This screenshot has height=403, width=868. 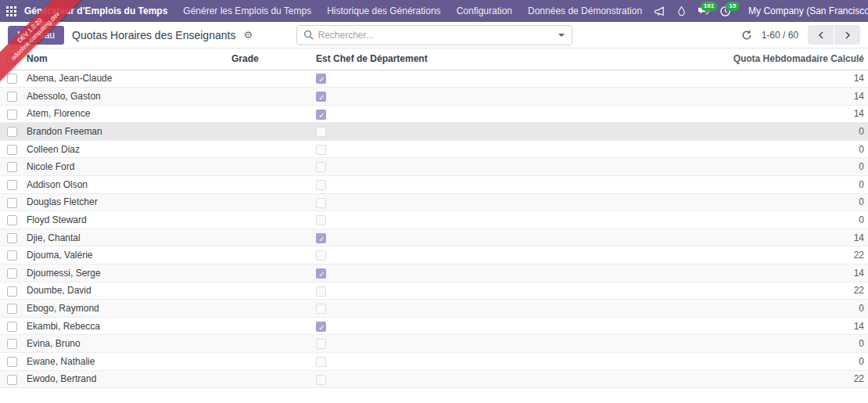 I want to click on table-row: Evina, Bruno 0, so click(x=434, y=344).